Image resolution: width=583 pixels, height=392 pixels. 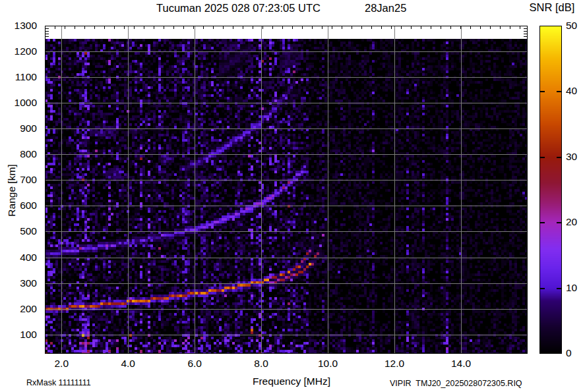 I want to click on y-tick-label: 800, so click(x=22, y=154).